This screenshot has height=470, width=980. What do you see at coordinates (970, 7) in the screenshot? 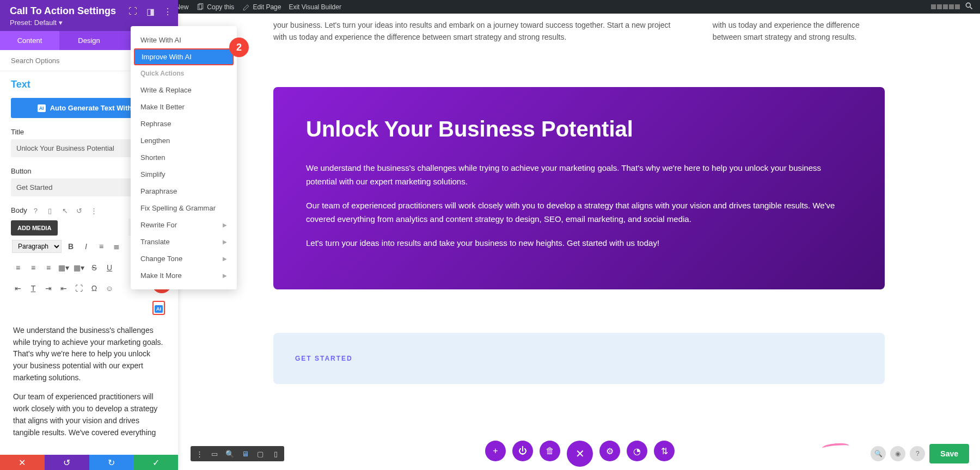
I see `search-icon` at bounding box center [970, 7].